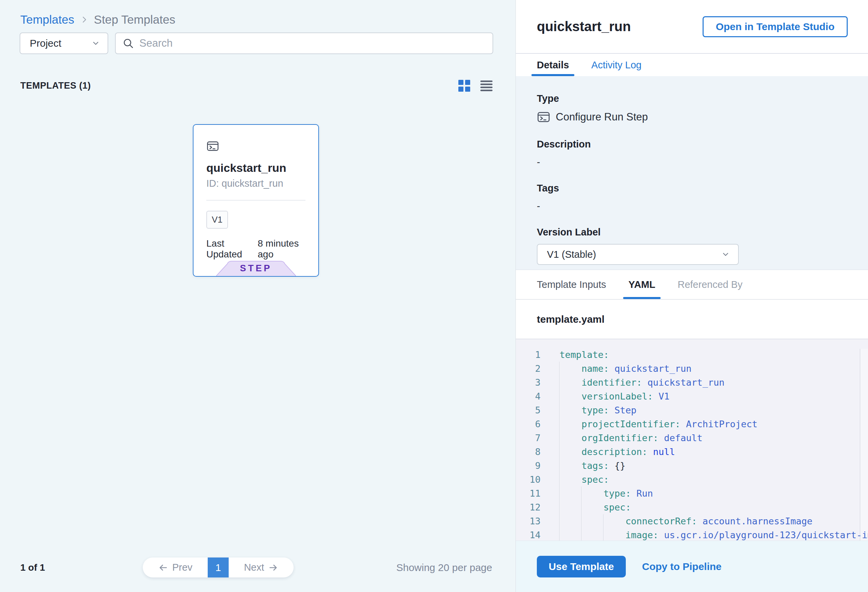 This screenshot has height=592, width=868. What do you see at coordinates (692, 117) in the screenshot?
I see `type-row: Configure Run Step` at bounding box center [692, 117].